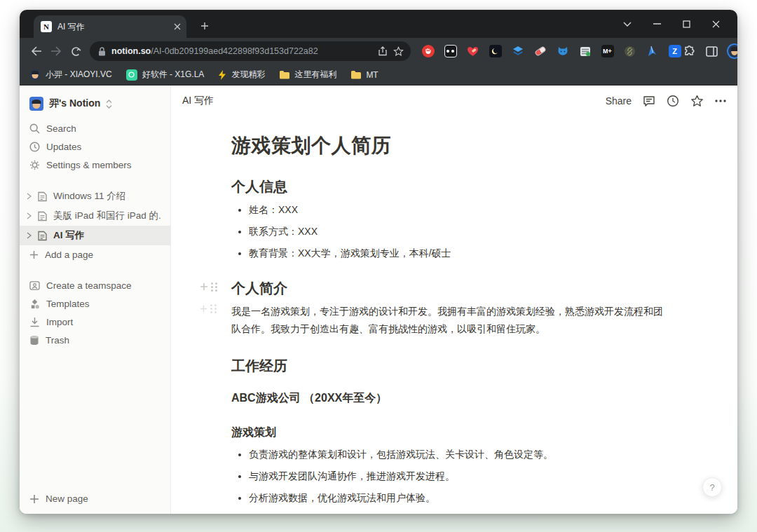  Describe the element at coordinates (234, 51) in the screenshot. I see `url-path: /AI-0db209199aed422898f93d153d722a82` at that location.